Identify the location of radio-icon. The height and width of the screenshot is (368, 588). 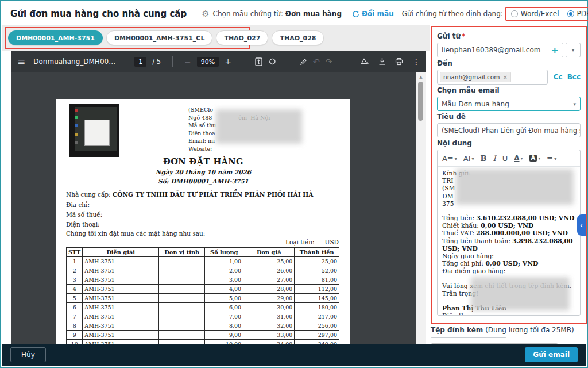
(571, 14).